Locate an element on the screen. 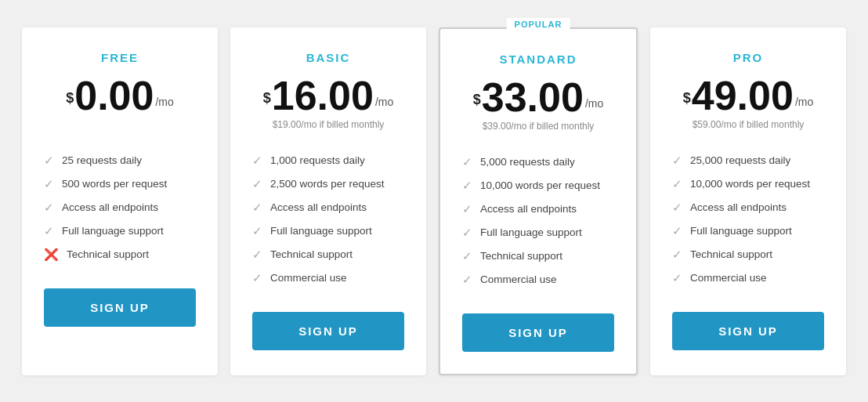 This screenshot has height=402, width=868. features-list-basic: ✓ 1,000 requests daily ✓ 2,500 words per… is located at coordinates (328, 219).